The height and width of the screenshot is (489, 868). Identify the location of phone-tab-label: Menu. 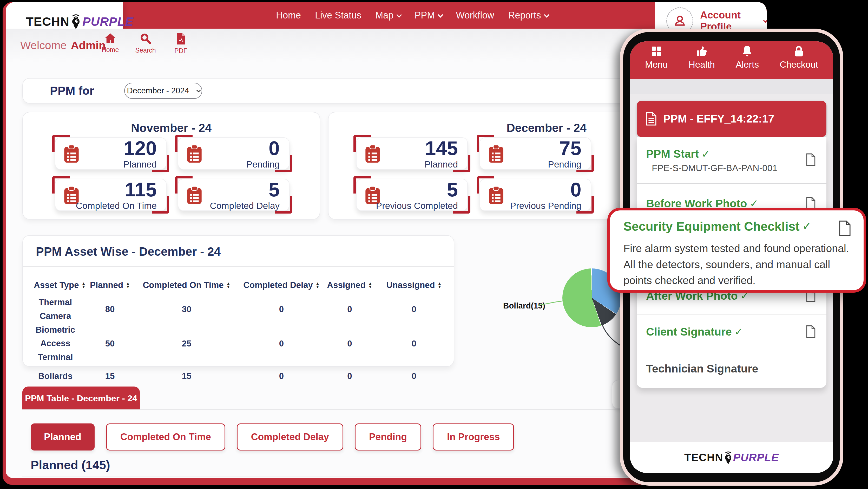
(656, 65).